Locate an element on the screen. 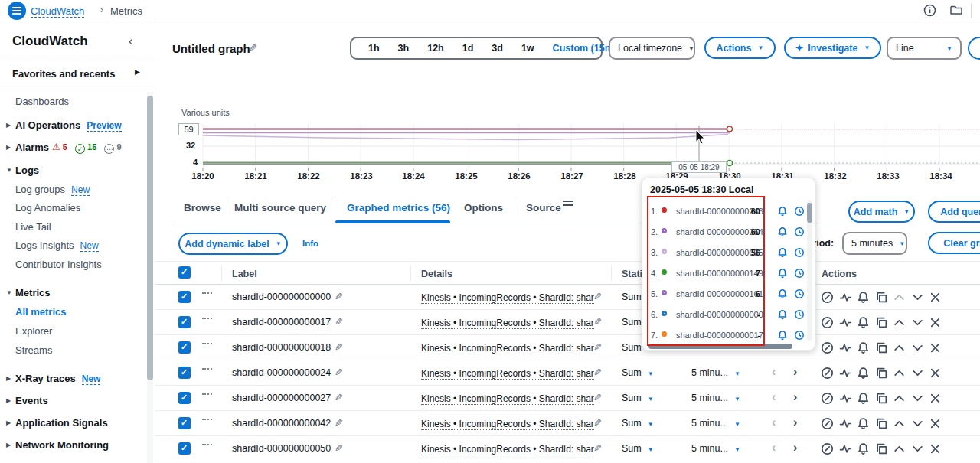 This screenshot has height=463, width=980. breadcrumb-cloudwatch: CloudWatch is located at coordinates (57, 11).